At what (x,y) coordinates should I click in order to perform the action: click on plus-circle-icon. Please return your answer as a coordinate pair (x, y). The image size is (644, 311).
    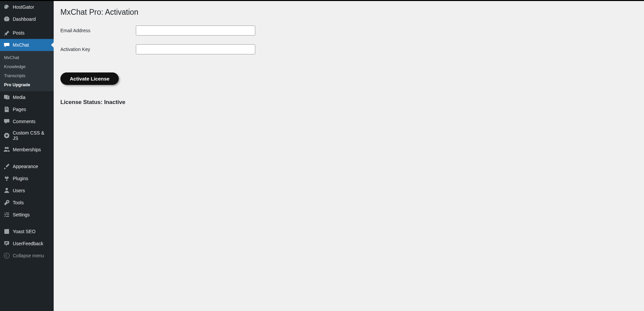
    Looking at the image, I should click on (7, 136).